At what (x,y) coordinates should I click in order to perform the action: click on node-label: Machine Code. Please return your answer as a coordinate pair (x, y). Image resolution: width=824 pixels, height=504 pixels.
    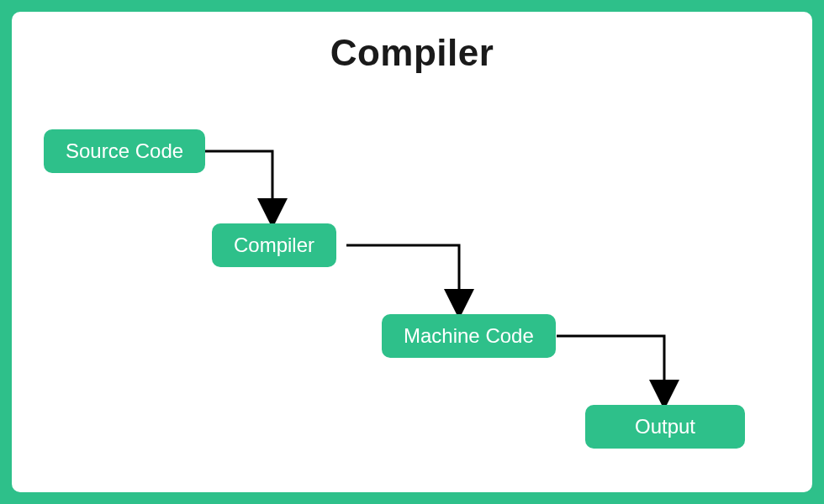
    Looking at the image, I should click on (469, 336).